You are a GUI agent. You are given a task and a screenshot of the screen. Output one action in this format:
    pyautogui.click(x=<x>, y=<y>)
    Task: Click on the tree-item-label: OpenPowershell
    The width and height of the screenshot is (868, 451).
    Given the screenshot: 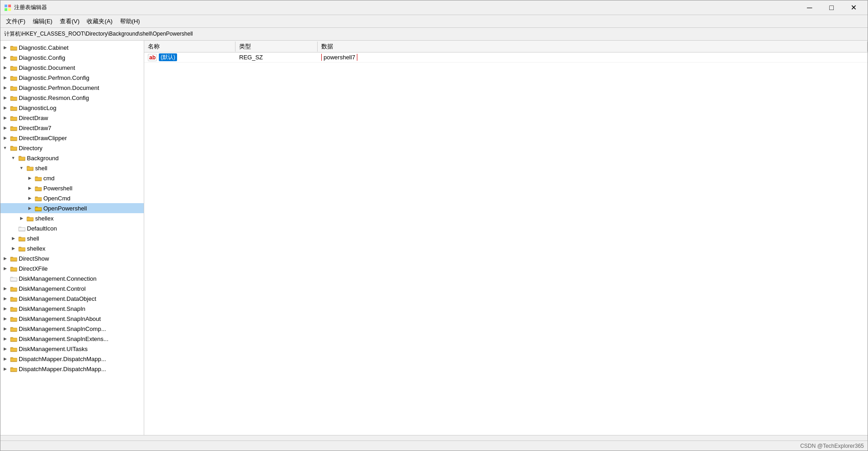 What is the action you would take?
    pyautogui.click(x=65, y=208)
    